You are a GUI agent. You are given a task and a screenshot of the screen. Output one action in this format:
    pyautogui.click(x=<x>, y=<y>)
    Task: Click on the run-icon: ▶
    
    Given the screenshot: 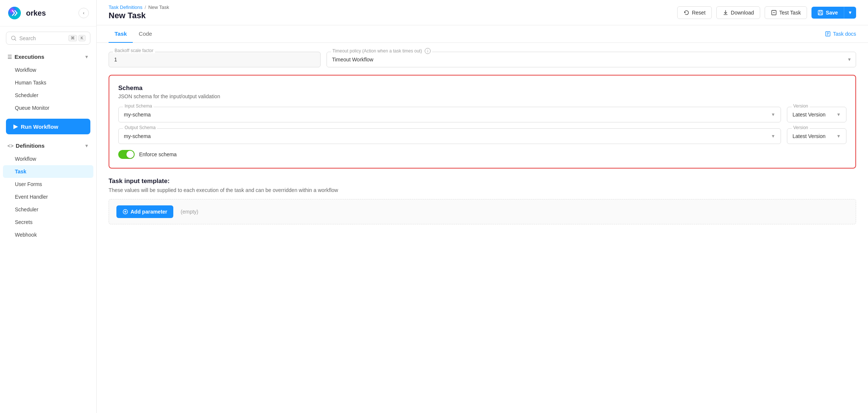 What is the action you would take?
    pyautogui.click(x=16, y=127)
    